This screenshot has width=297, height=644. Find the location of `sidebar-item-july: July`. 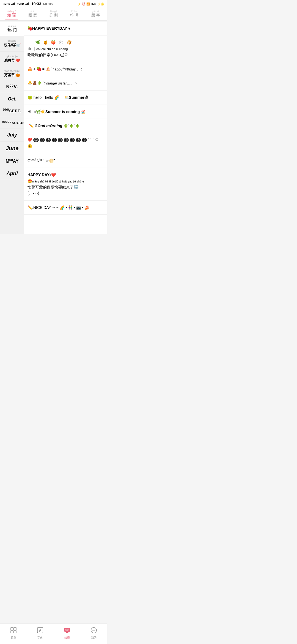

sidebar-item-july: July is located at coordinates (12, 135).